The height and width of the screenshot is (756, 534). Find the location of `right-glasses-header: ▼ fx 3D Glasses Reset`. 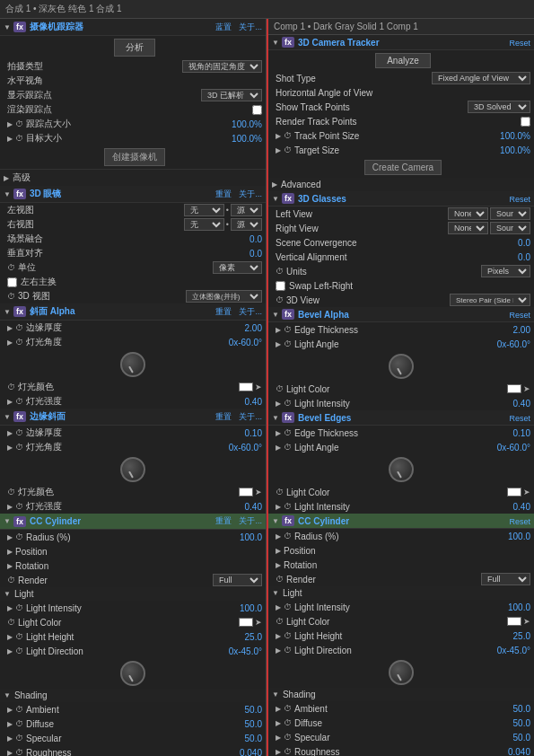

right-glasses-header: ▼ fx 3D Glasses Reset is located at coordinates (401, 199).